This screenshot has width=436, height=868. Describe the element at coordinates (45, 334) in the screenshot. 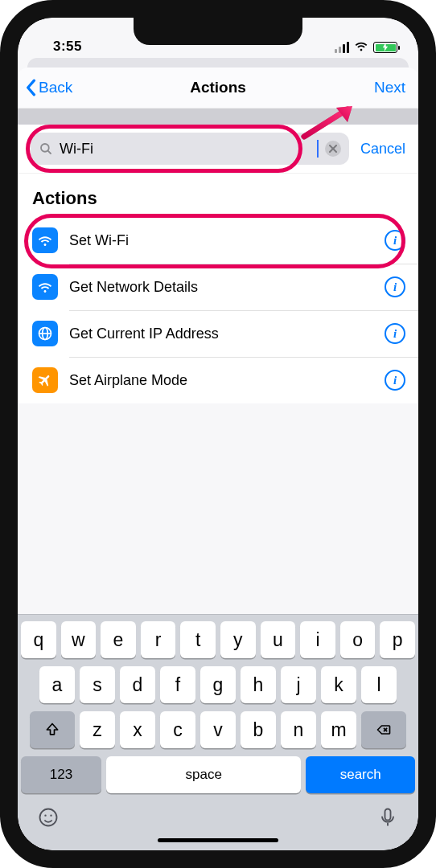

I see `globe-icon` at that location.